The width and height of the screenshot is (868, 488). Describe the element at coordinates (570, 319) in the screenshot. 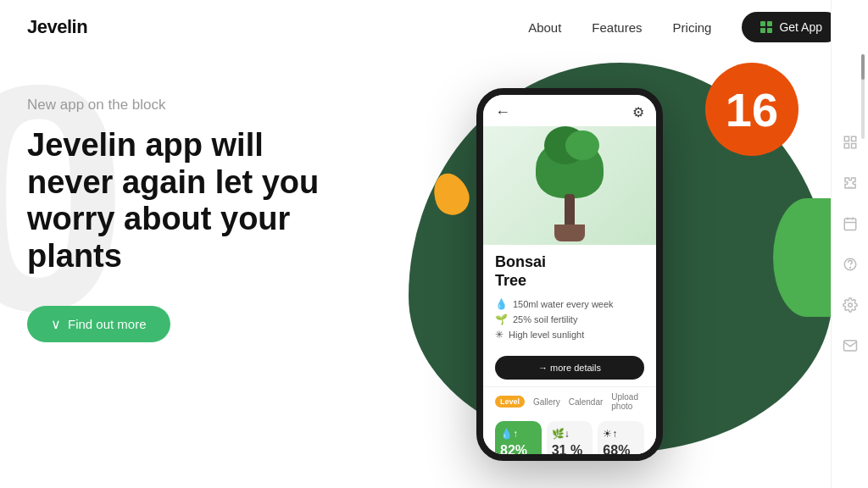

I see `stat-soil: 🌱 25% soil fertility` at that location.